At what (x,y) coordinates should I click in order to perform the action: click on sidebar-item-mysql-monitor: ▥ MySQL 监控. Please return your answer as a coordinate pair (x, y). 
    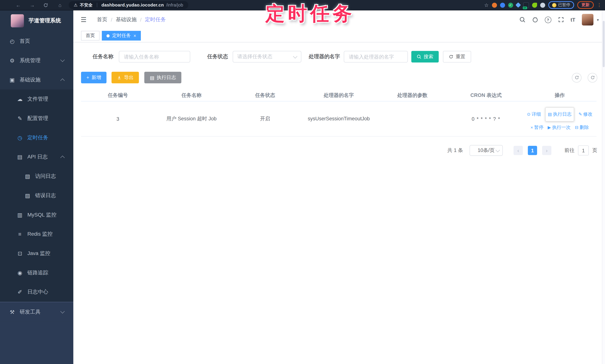
    Looking at the image, I should click on (37, 215).